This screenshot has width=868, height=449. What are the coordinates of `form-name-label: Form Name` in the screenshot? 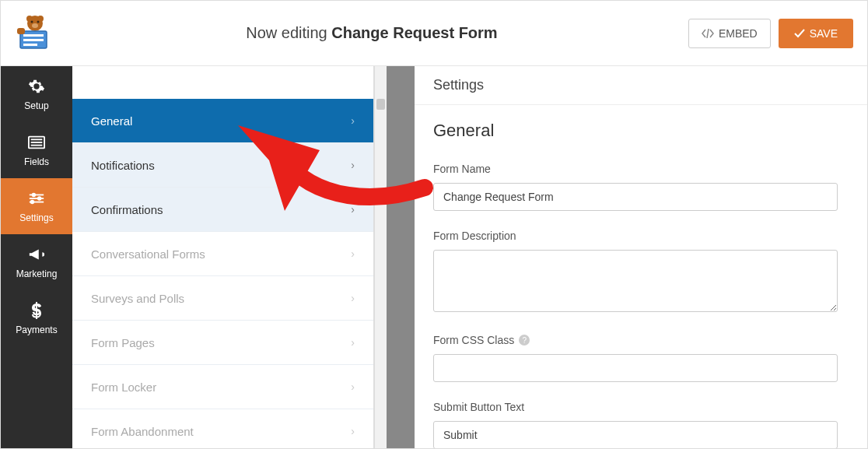 It's located at (641, 169).